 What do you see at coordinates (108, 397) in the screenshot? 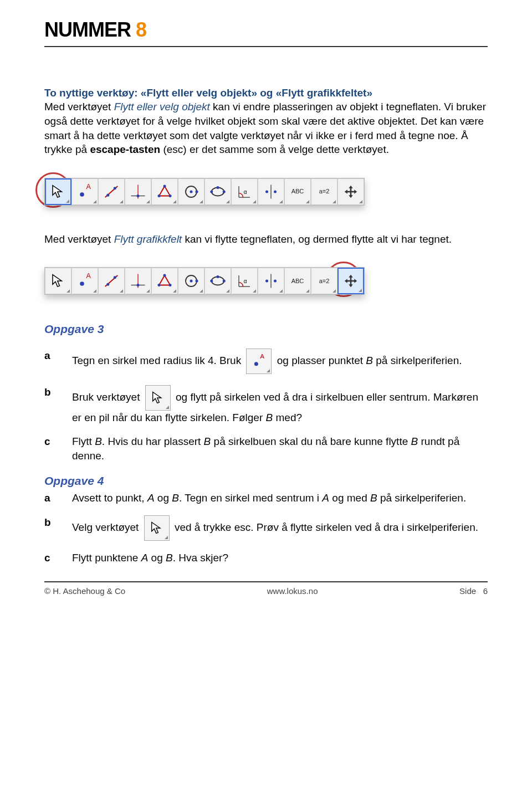
I see `t: Bruk verktøyet` at bounding box center [108, 397].